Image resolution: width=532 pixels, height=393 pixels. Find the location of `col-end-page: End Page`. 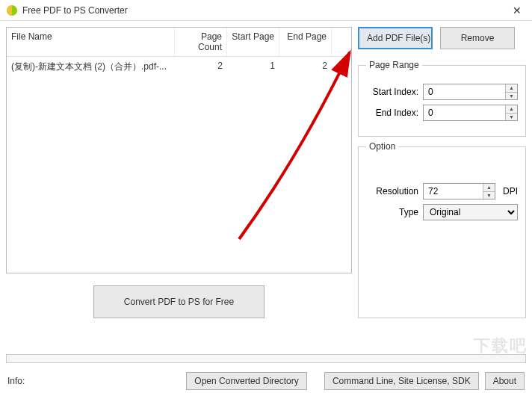

col-end-page: End Page is located at coordinates (306, 42).